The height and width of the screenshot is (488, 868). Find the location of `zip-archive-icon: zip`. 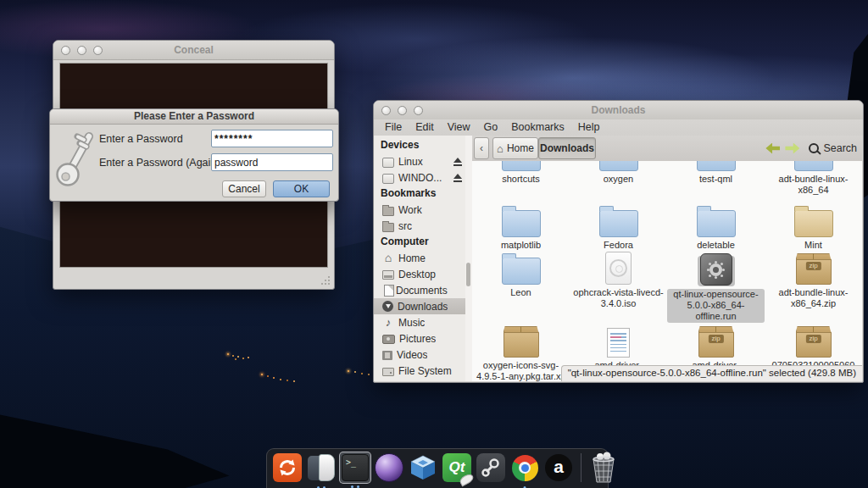

zip-archive-icon: zip is located at coordinates (814, 344).